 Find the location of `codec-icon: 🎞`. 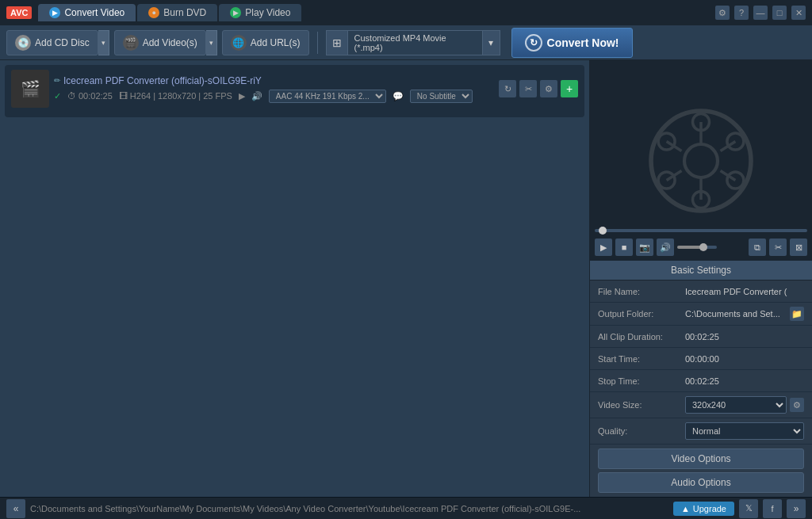

codec-icon: 🎞 is located at coordinates (124, 96).